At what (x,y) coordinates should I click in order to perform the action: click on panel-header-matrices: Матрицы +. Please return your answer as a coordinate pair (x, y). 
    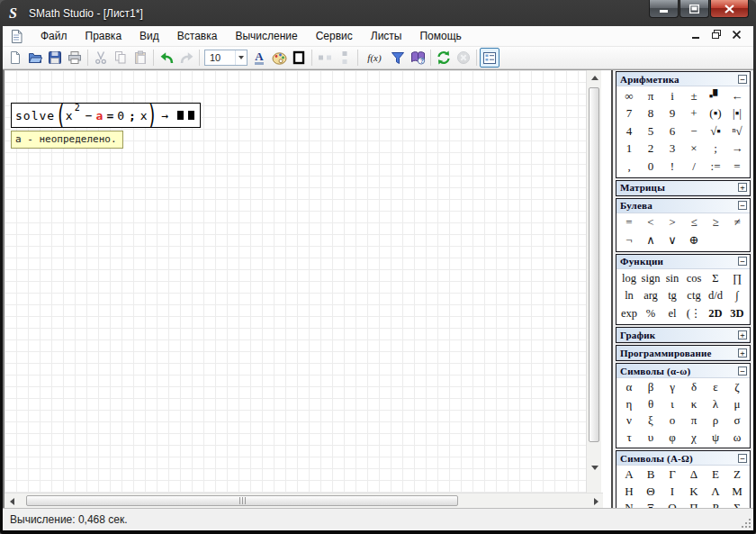
    Looking at the image, I should click on (683, 188).